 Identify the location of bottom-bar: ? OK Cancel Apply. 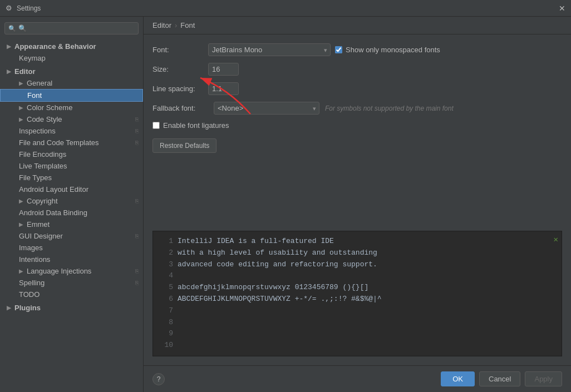
(357, 379).